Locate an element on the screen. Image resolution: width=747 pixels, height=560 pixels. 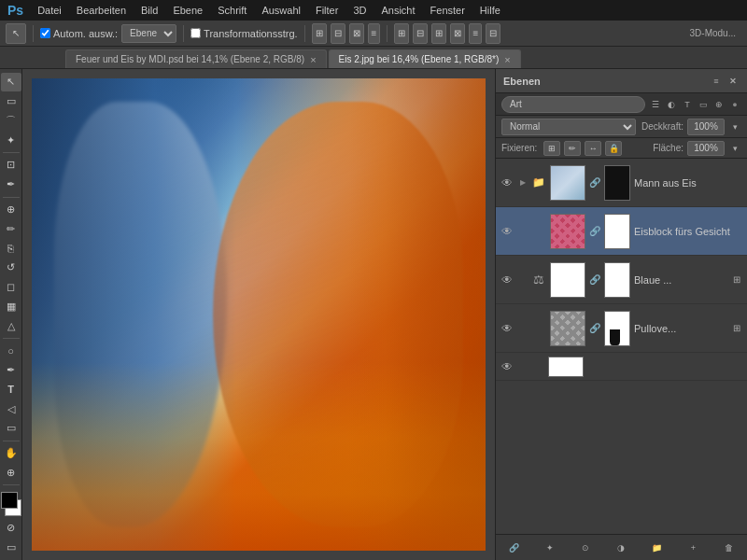
menu-hilfe: Hilfe is located at coordinates (490, 10).